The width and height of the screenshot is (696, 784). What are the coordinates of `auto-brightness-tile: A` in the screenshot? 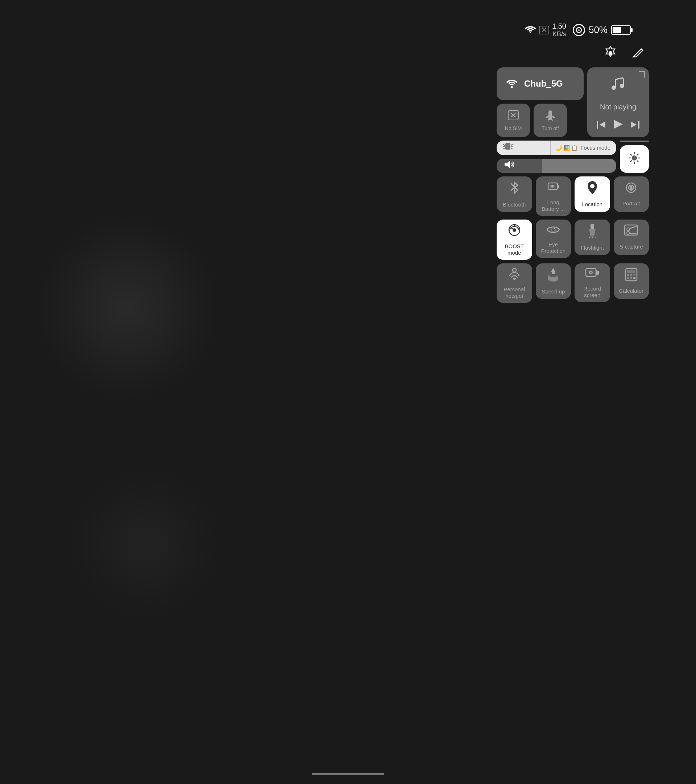 It's located at (635, 159).